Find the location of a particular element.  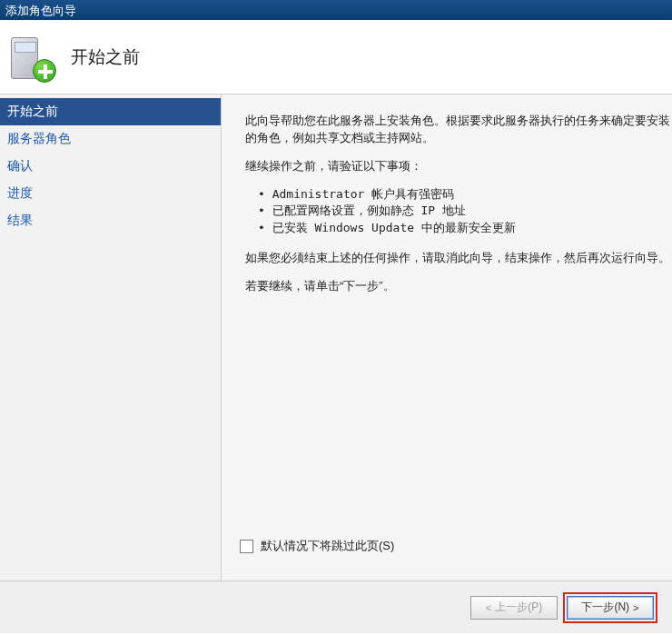

chevron-left-icon: < is located at coordinates (489, 608).